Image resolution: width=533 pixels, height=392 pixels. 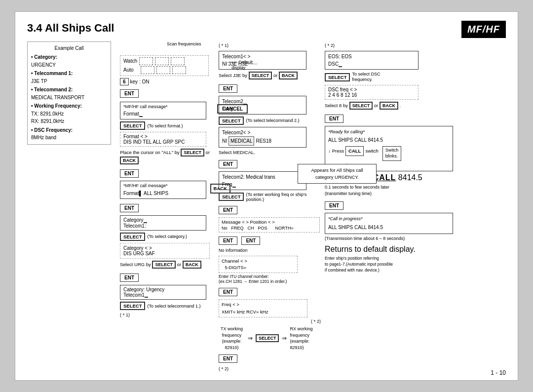 I want to click on working-freq-label: • Working Frequency: TX: 8291.0kHz RX: 8…, so click(x=69, y=114).